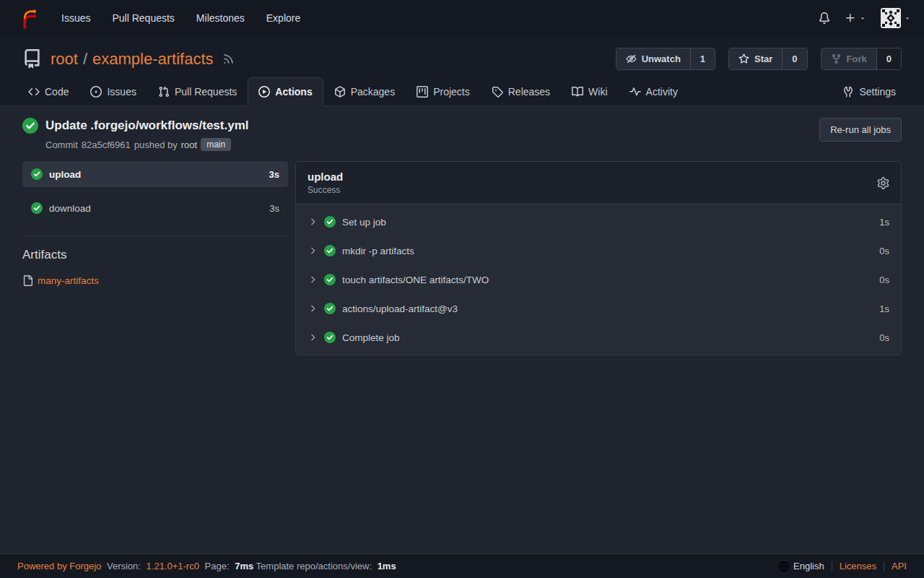 This screenshot has width=924, height=578. What do you see at coordinates (244, 566) in the screenshot?
I see `page-time-value: 7ms` at bounding box center [244, 566].